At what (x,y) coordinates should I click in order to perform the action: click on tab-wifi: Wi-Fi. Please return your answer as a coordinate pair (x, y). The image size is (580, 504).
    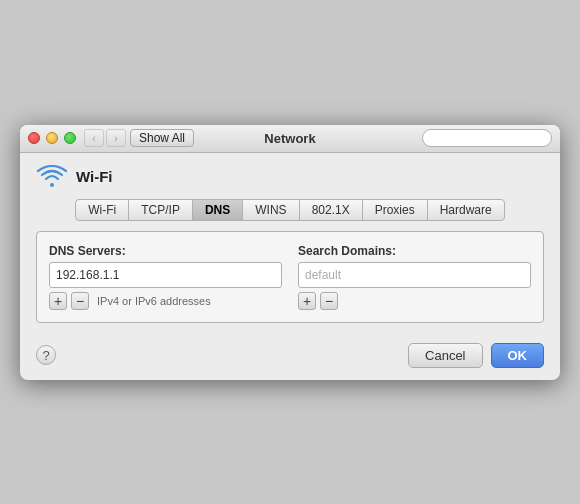
    Looking at the image, I should click on (102, 210).